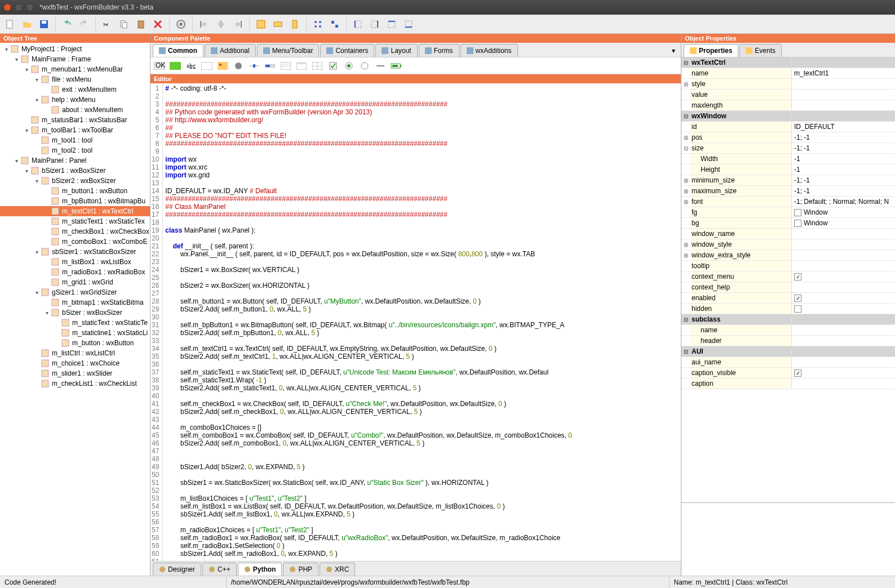 This screenshot has width=895, height=588. What do you see at coordinates (788, 191) in the screenshot?
I see `prop-row: ⊞maximum_size-1; -1` at bounding box center [788, 191].